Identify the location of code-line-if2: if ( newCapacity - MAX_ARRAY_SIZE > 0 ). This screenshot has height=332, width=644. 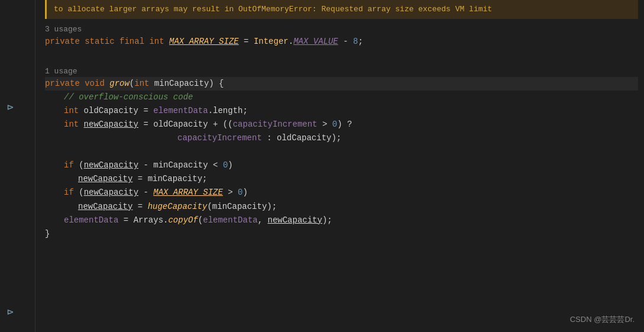
(342, 193).